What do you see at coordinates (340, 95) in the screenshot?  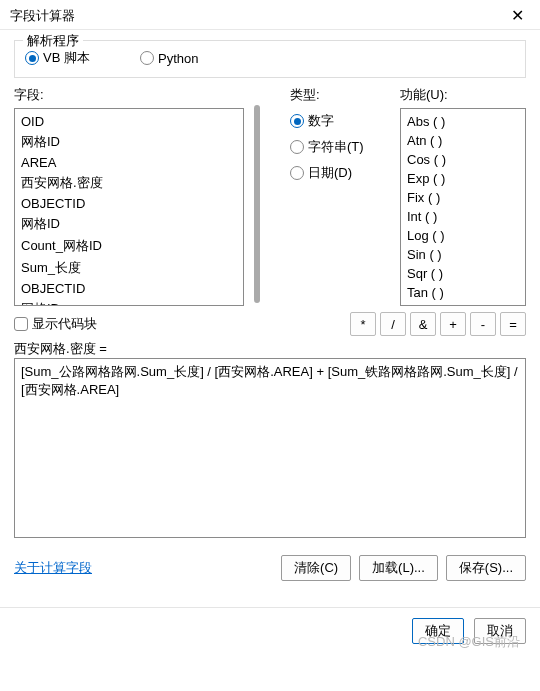 I see `type-label: 类型:` at bounding box center [340, 95].